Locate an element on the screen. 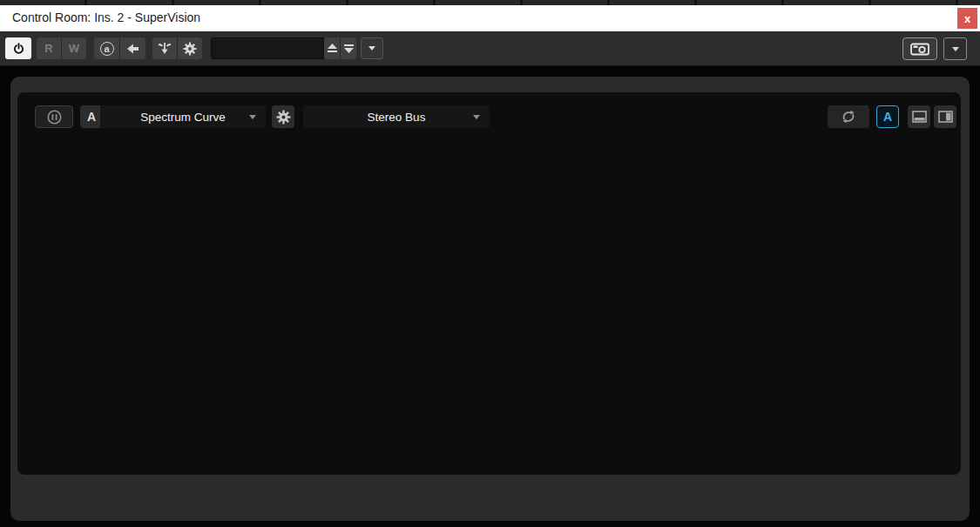  preset-next-icon is located at coordinates (348, 49).